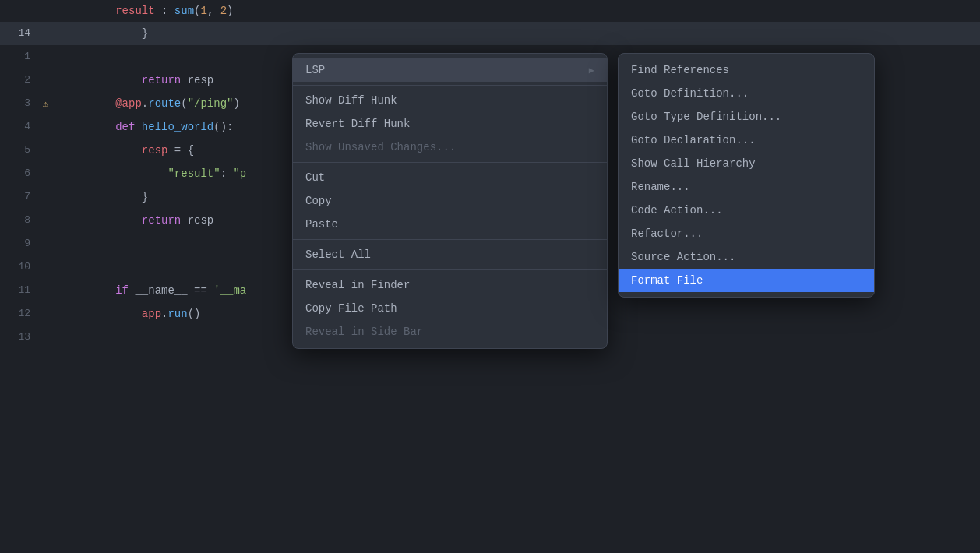 The height and width of the screenshot is (553, 980). What do you see at coordinates (450, 70) in the screenshot?
I see `menu-item-lsp: LSP ▶` at bounding box center [450, 70].